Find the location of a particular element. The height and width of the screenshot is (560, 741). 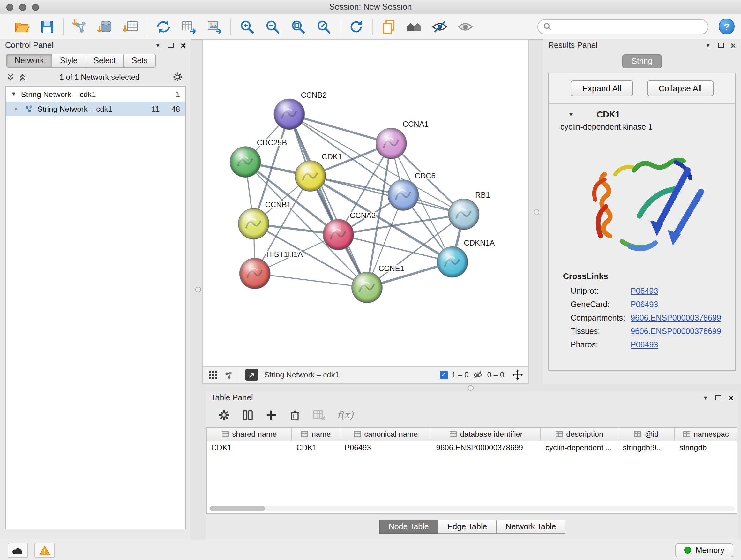

export-network-button is located at coordinates (189, 27).